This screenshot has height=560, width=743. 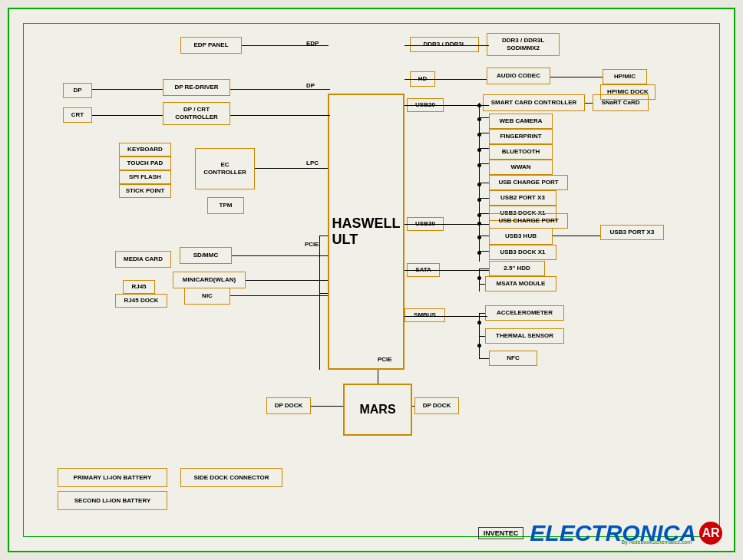 What do you see at coordinates (479, 242) in the screenshot?
I see `usb30-vert-line` at bounding box center [479, 242].